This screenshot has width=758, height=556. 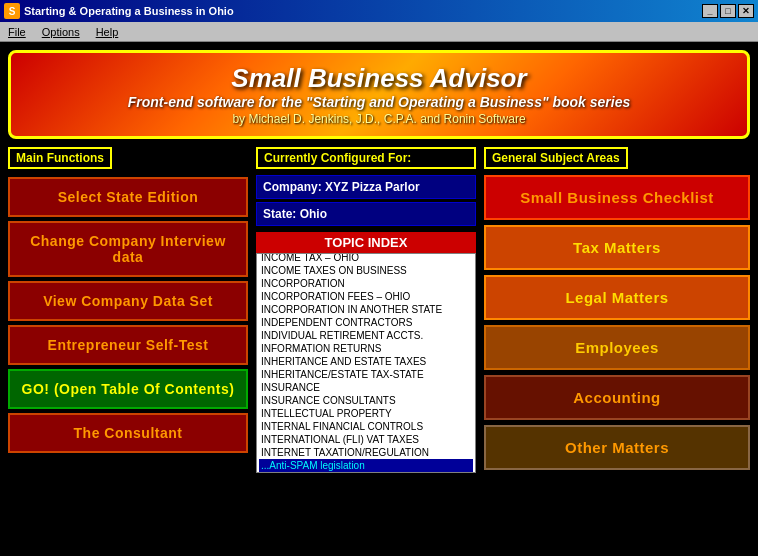 What do you see at coordinates (366, 158) in the screenshot?
I see `center-section-header: Currently Configured For:` at bounding box center [366, 158].